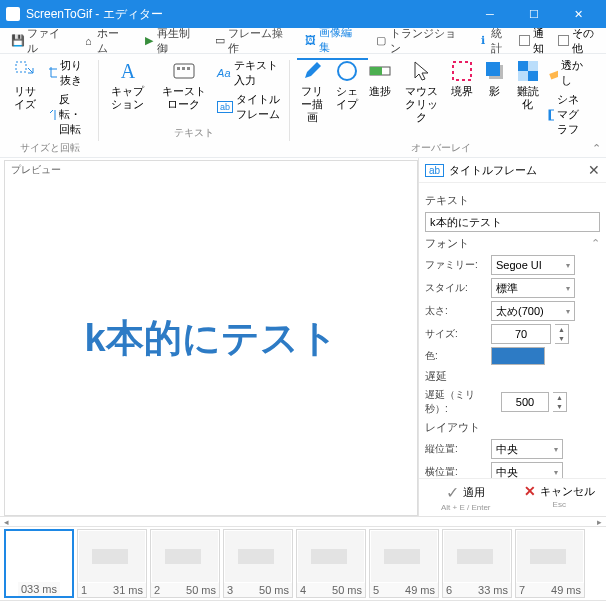 The image size is (606, 602). I want to click on border-button: 境界, so click(462, 78).